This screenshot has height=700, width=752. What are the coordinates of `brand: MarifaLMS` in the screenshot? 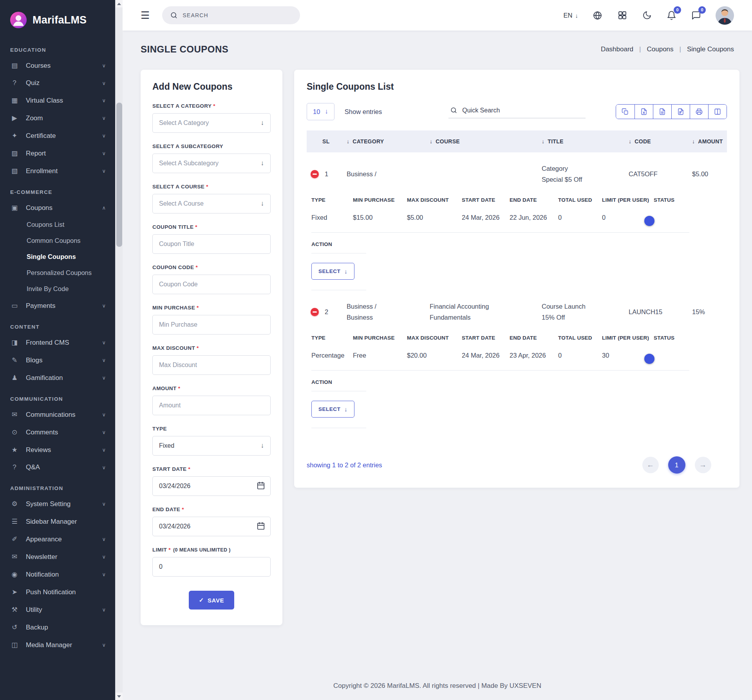 It's located at (58, 19).